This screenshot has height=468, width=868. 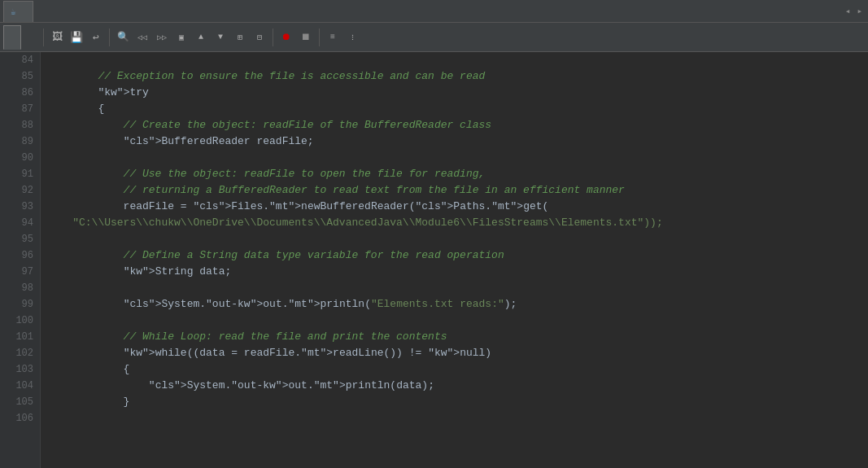 I want to click on toolbar-btn-clear-marks: ⊟, so click(x=260, y=37).